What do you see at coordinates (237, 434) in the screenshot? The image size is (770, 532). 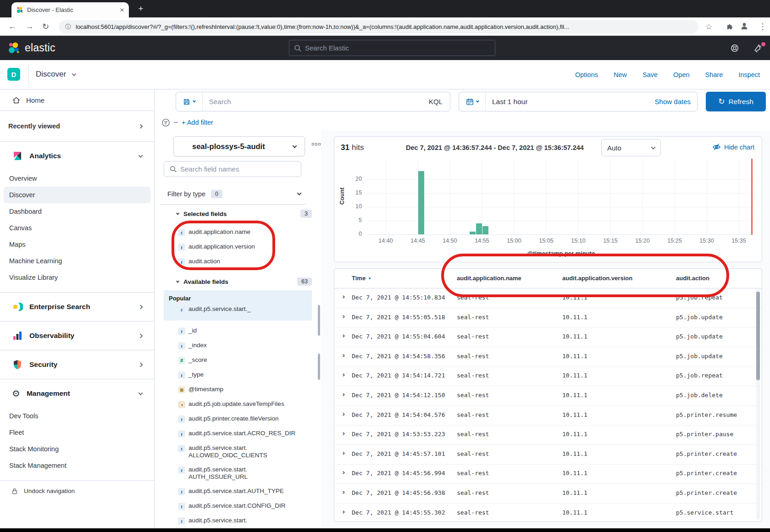 I see `field-item-audit-p5-service-start-acro-res-dir: taudit.​p5.​service.​start.​ACRO_RES_DIR` at bounding box center [237, 434].